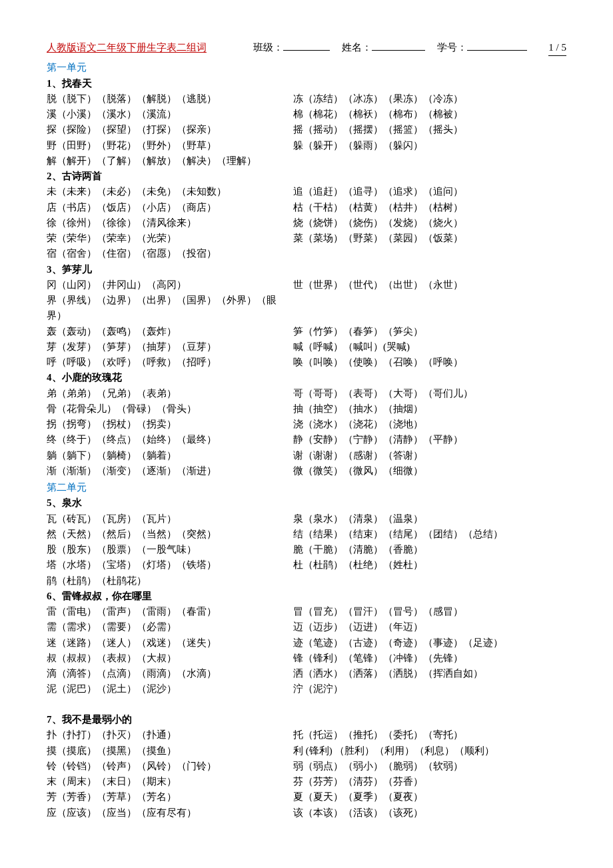 The width and height of the screenshot is (613, 868). Describe the element at coordinates (170, 735) in the screenshot. I see `vocab-left: 扑（扑打）（扑灭）（扑通）` at that location.